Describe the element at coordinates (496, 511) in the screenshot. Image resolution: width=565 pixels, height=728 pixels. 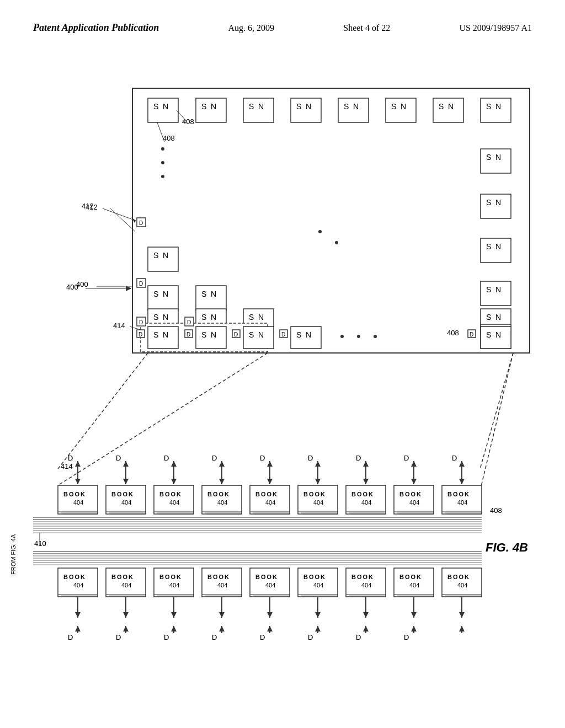
I see `svg-text: 408` at that location.